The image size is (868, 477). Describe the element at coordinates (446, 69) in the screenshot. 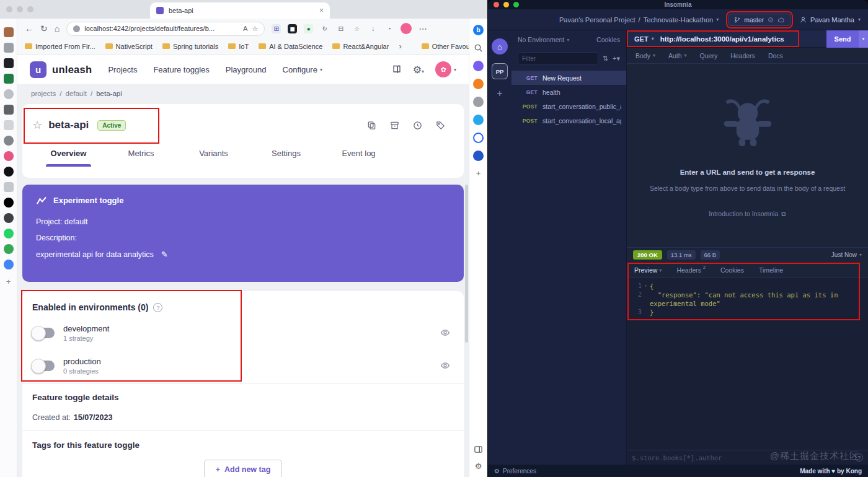

I see `user-avatar: ✿ ▾` at that location.